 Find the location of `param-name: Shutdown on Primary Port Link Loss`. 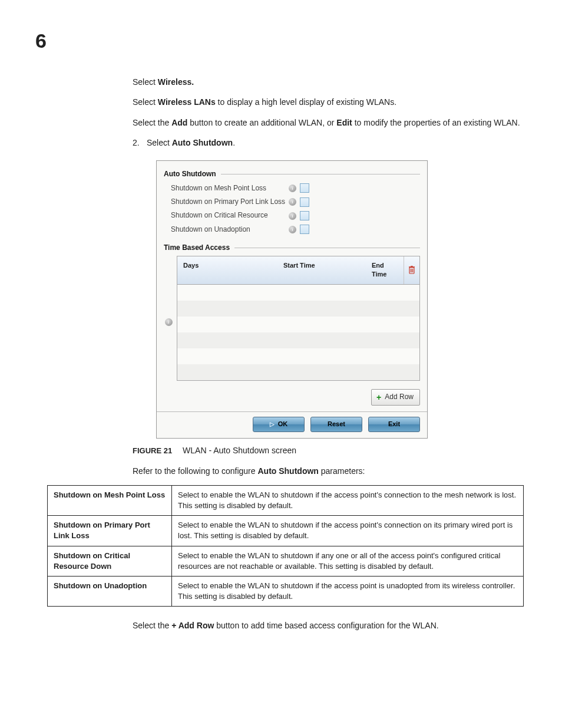

param-name: Shutdown on Primary Port Link Loss is located at coordinates (110, 531).